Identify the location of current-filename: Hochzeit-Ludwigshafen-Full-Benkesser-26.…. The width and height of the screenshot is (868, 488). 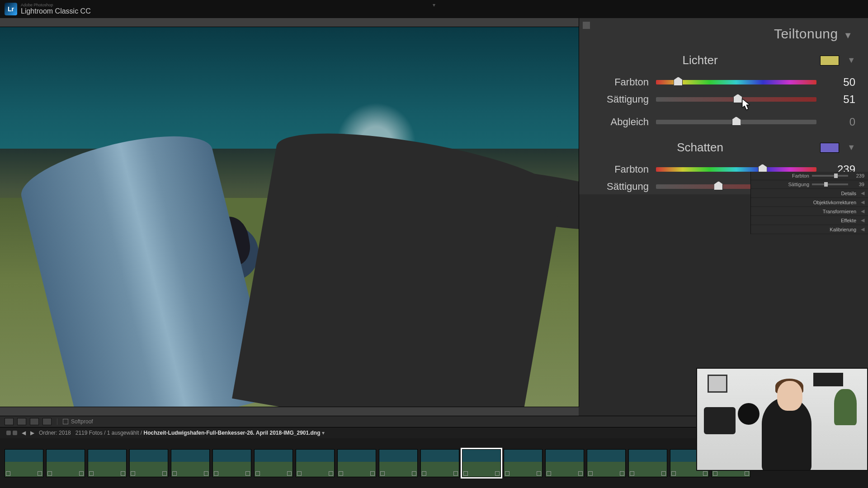
(232, 433).